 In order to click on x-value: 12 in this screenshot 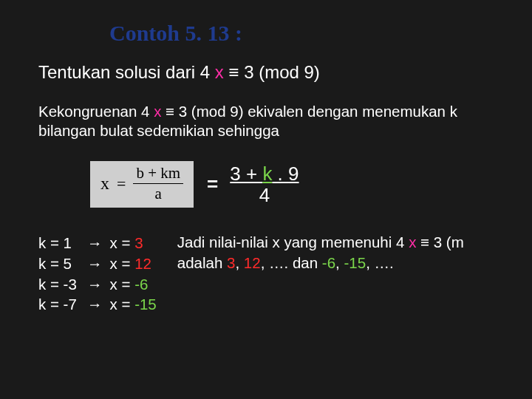, I will do `click(143, 263)`.